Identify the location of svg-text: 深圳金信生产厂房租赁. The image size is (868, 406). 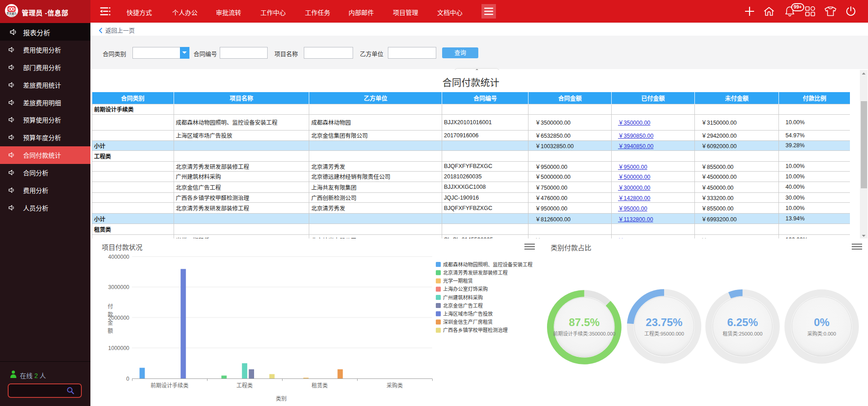
(468, 322).